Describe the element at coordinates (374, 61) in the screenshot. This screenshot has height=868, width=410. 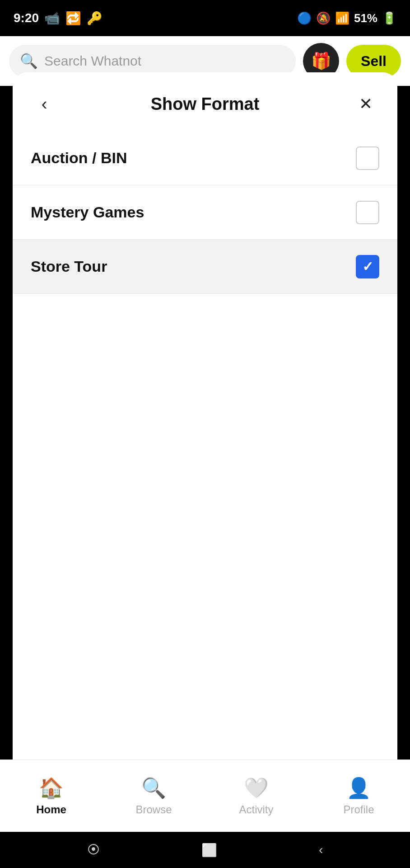
I see `sell-label: Sell` at that location.